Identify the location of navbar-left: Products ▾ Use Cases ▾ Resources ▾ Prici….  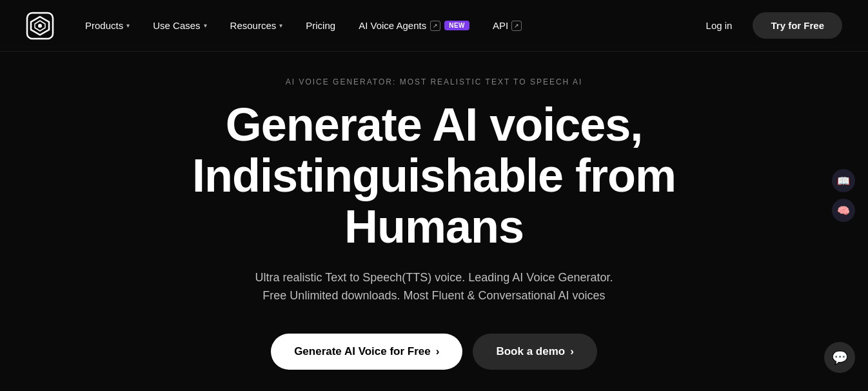
(279, 26).